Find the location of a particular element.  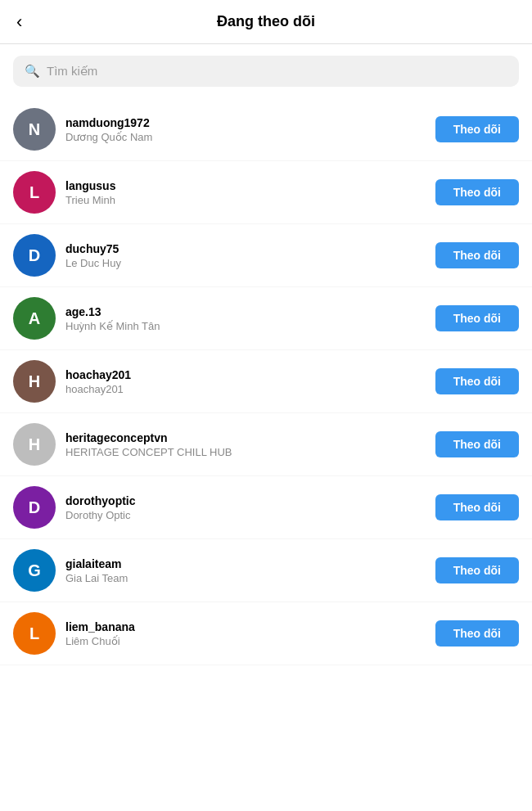

search-placeholder: Tìm kiếm is located at coordinates (72, 71).